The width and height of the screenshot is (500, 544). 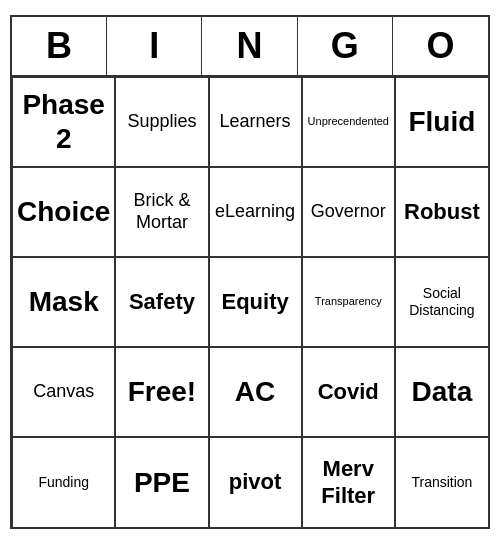 I want to click on bingo-cell: Free!, so click(x=162, y=392).